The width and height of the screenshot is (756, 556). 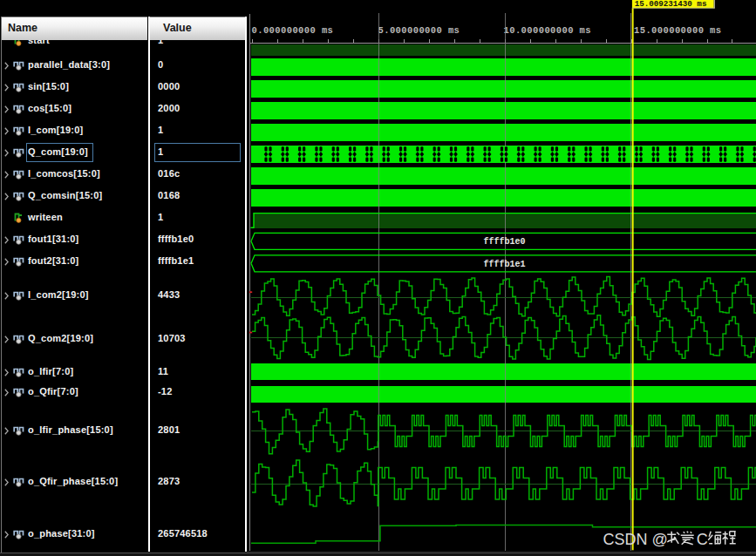 I want to click on svg-text: 5.000000000 ms, so click(x=419, y=31).